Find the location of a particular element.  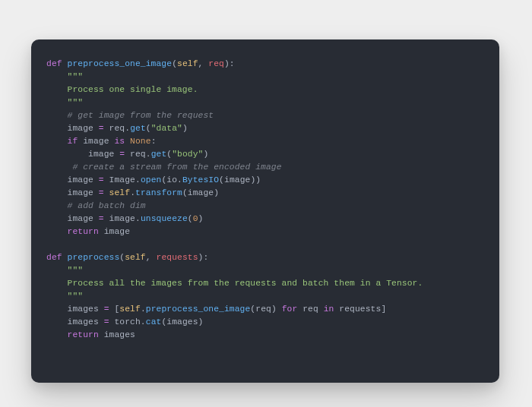

module: torch is located at coordinates (125, 322).